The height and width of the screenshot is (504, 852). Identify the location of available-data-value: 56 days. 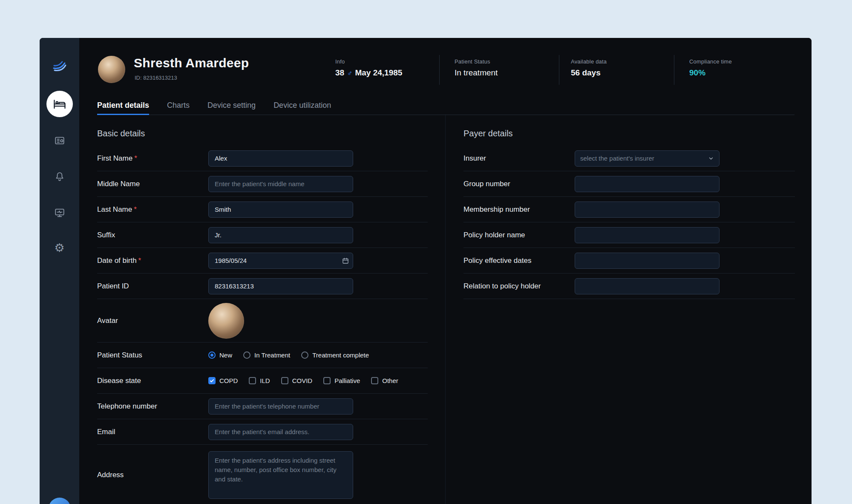
(589, 73).